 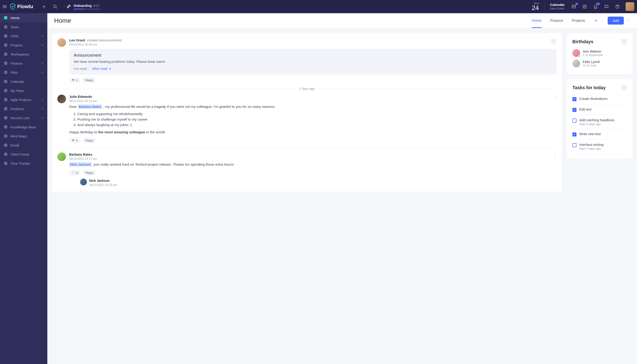 What do you see at coordinates (596, 6) in the screenshot?
I see `notifications-button: 22` at bounding box center [596, 6].